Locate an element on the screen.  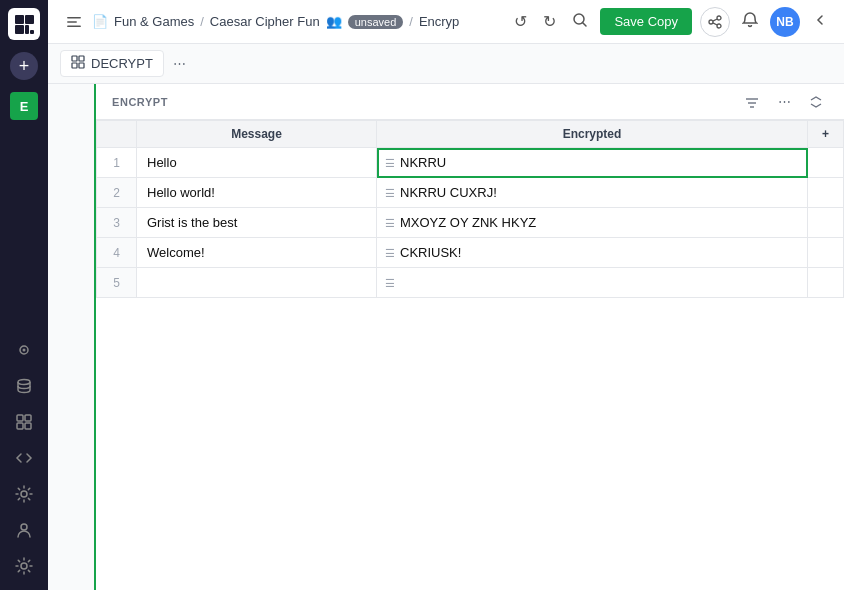
add-column-button: + is located at coordinates (826, 134).